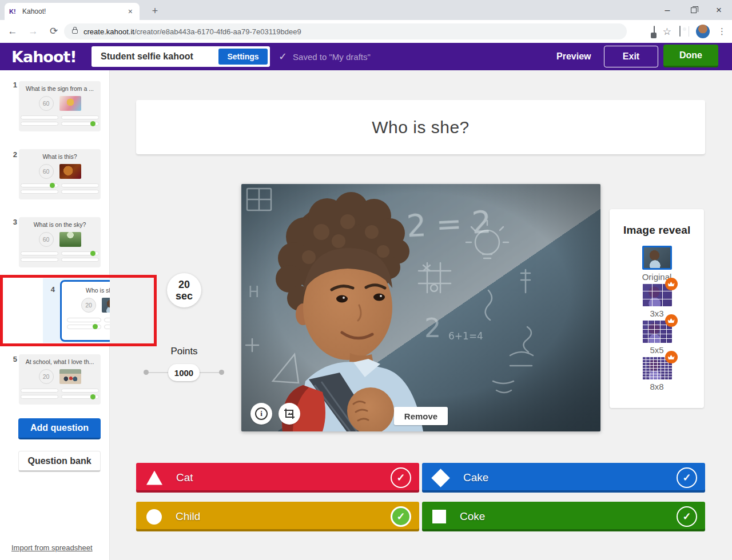 This screenshot has width=732, height=560. I want to click on new-tab-button: +, so click(155, 11).